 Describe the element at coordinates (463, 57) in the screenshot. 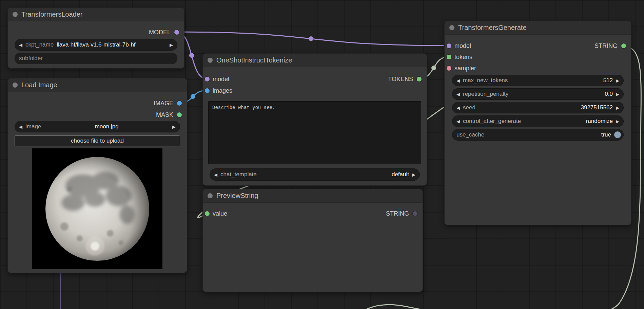

I see `slot-label: tokens` at that location.